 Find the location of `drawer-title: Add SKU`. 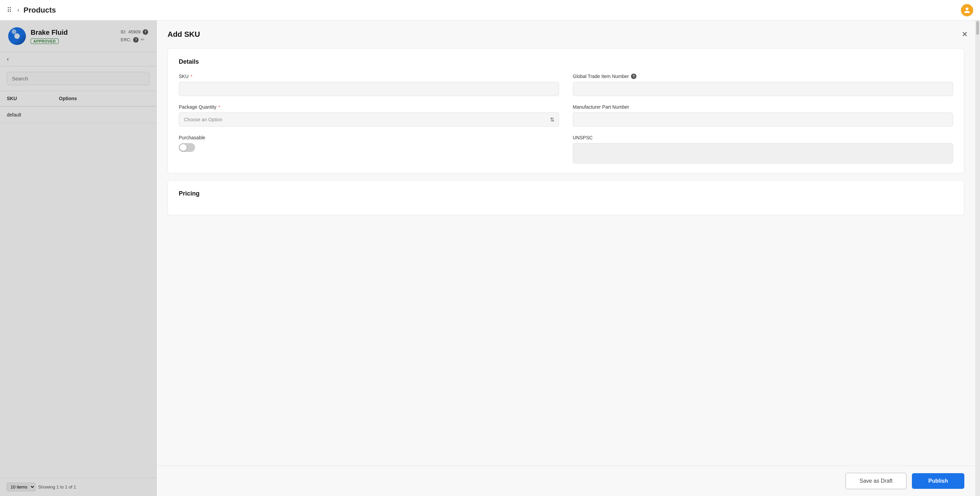

drawer-title: Add SKU is located at coordinates (183, 34).